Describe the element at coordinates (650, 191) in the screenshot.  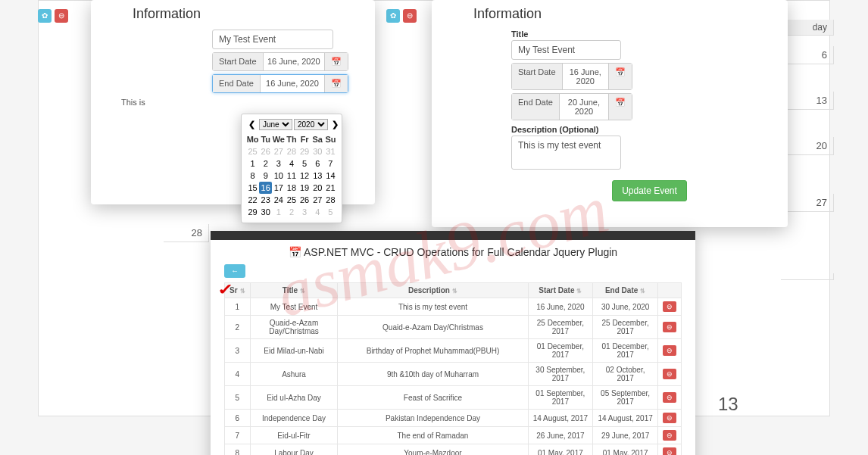
I see `update-event-button: Update Event` at that location.